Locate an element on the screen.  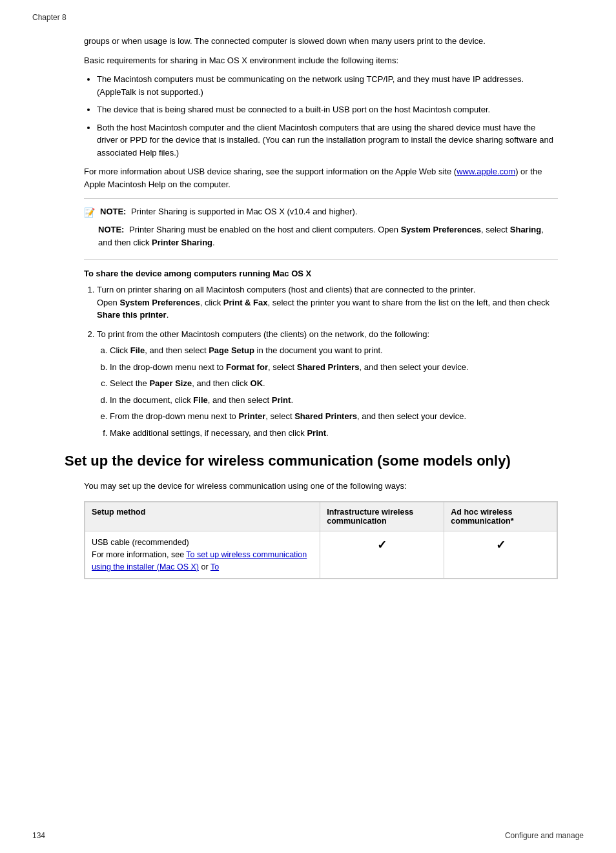
main-steps-list: Turn on printer sharing on all Macintosh… is located at coordinates (327, 362).